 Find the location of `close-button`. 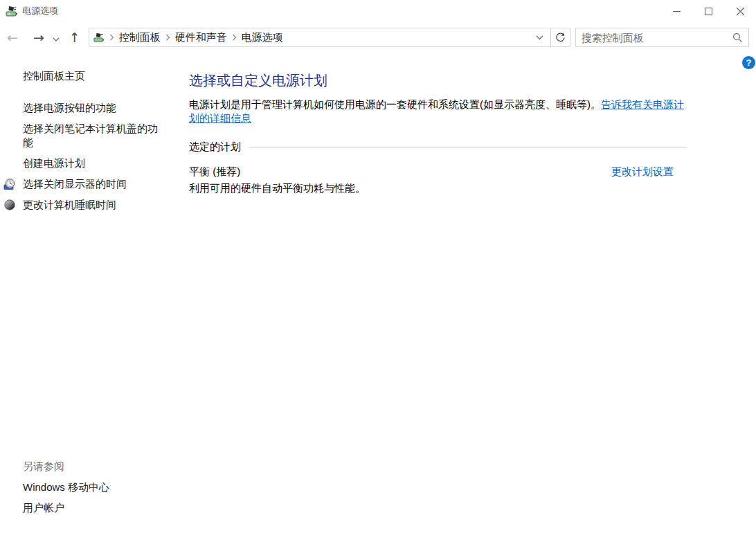

close-button is located at coordinates (740, 11).